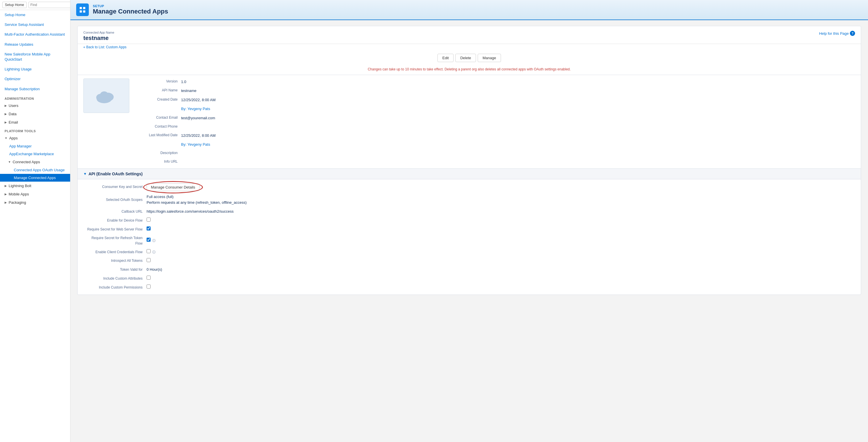 The image size is (868, 442). I want to click on consumer-key-label: Consumer Key and Secret, so click(115, 187).